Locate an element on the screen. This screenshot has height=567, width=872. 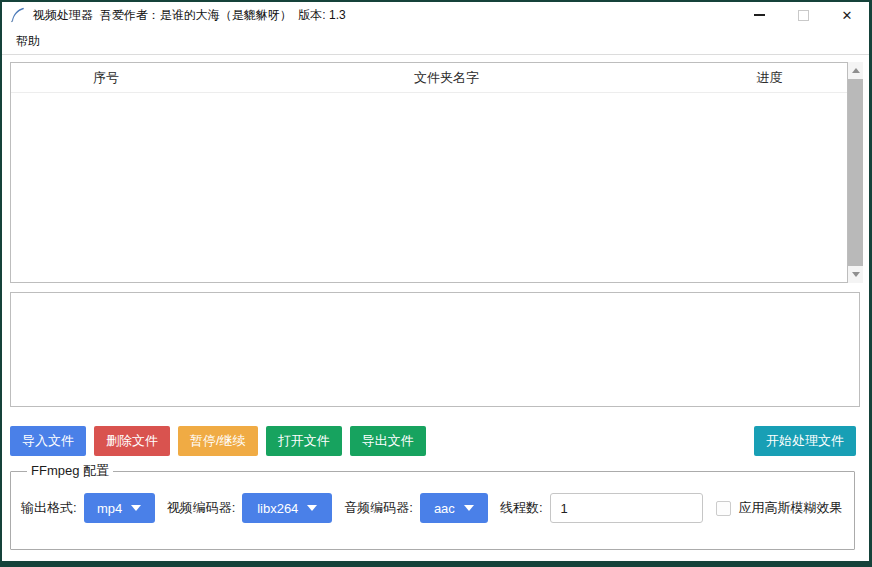
video-encoder-value: libx264 is located at coordinates (278, 508).